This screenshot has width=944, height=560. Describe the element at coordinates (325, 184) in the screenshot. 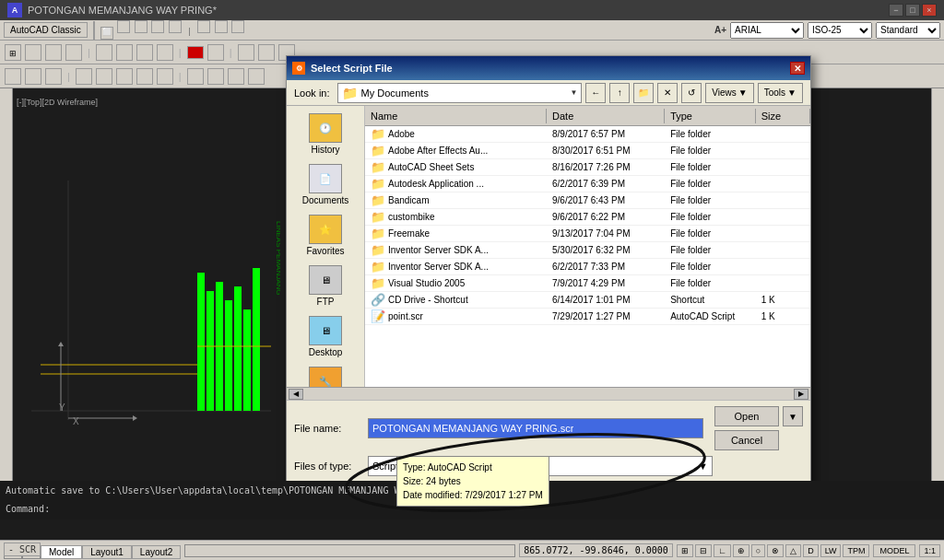

I see `sidebar-documents: 📄 Documents` at that location.